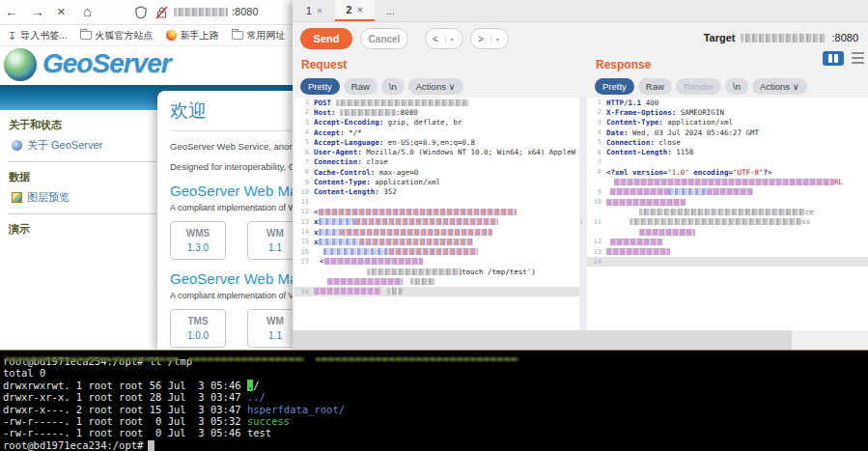 The height and width of the screenshot is (451, 868). I want to click on geoserver-sidebar: 关于和状态 关于 GeoServer 数据 图层预览 演示, so click(82, 230).